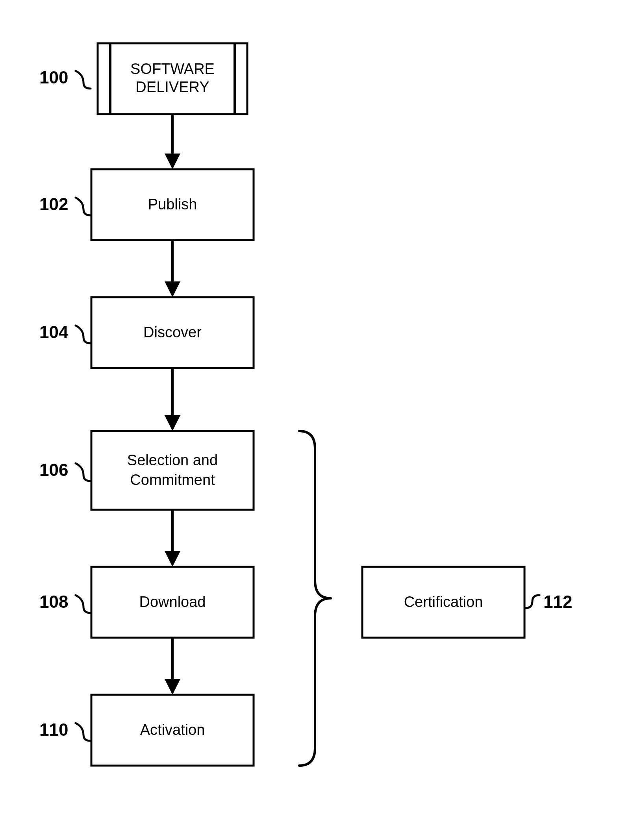 Image resolution: width=619 pixels, height=840 pixels. I want to click on ref-108: 108, so click(65, 602).